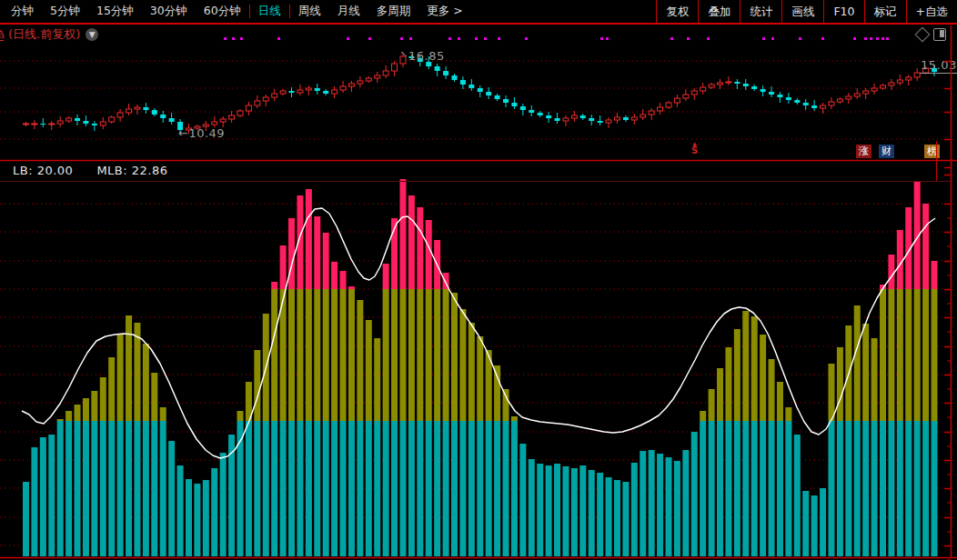 This screenshot has width=957, height=560. What do you see at coordinates (169, 11) in the screenshot?
I see `tab-30分钟: 30分钟` at bounding box center [169, 11].